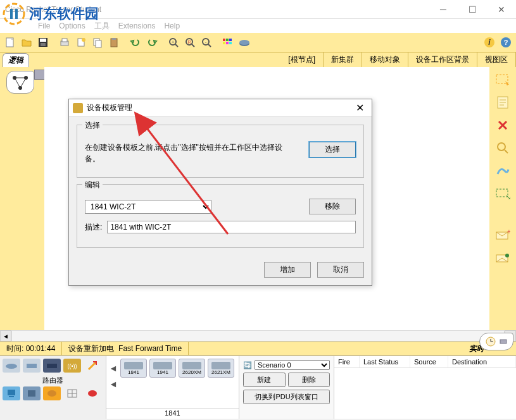  What do you see at coordinates (489, 42) in the screenshot?
I see `info-icon: i` at bounding box center [489, 42].